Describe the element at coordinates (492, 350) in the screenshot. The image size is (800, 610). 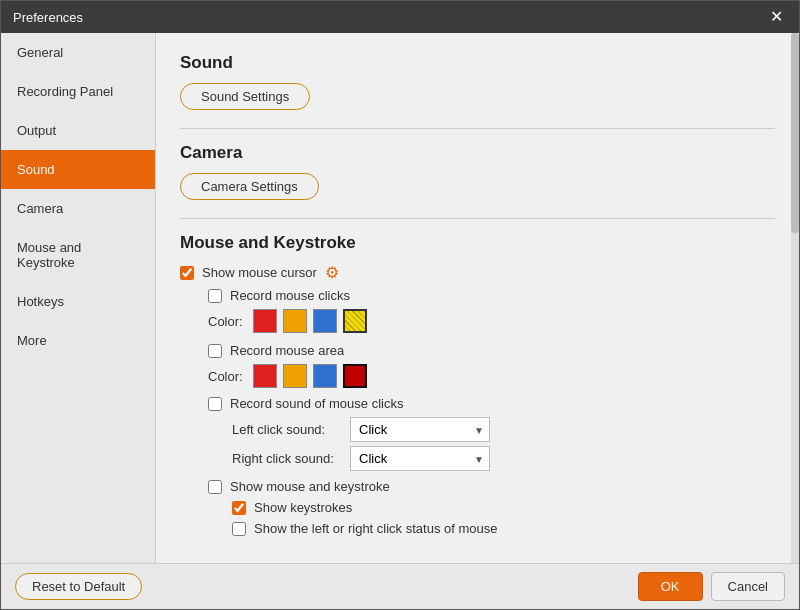
I see `record-mouse-area-row: Record mouse area` at that location.